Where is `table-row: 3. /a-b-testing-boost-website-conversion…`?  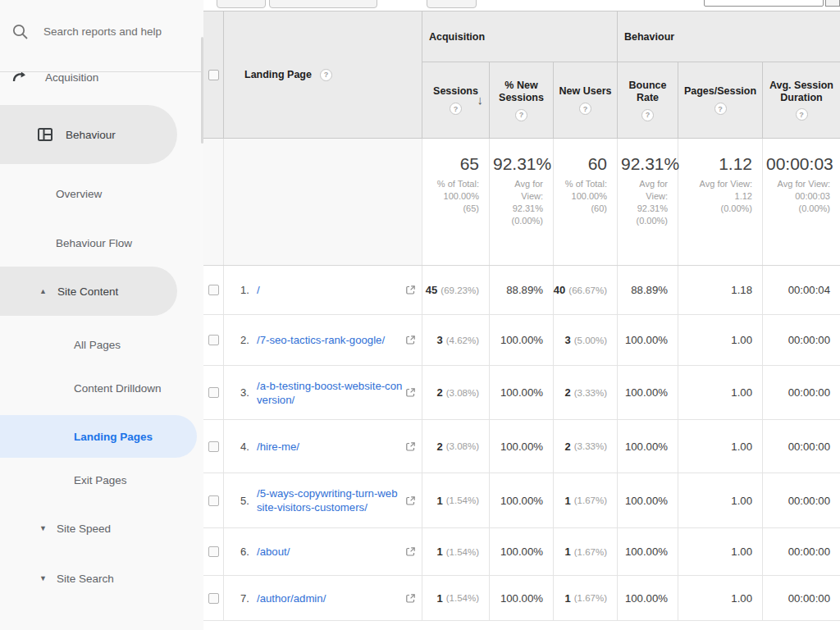 table-row: 3. /a-b-testing-boost-website-conversion… is located at coordinates (522, 393).